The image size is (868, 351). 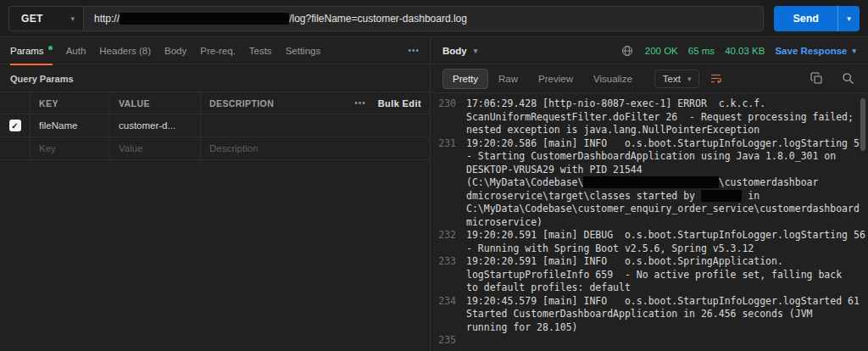 I want to click on log-line-text: DESKTOP-VRUSA29 with PID 21544, so click(x=554, y=170).